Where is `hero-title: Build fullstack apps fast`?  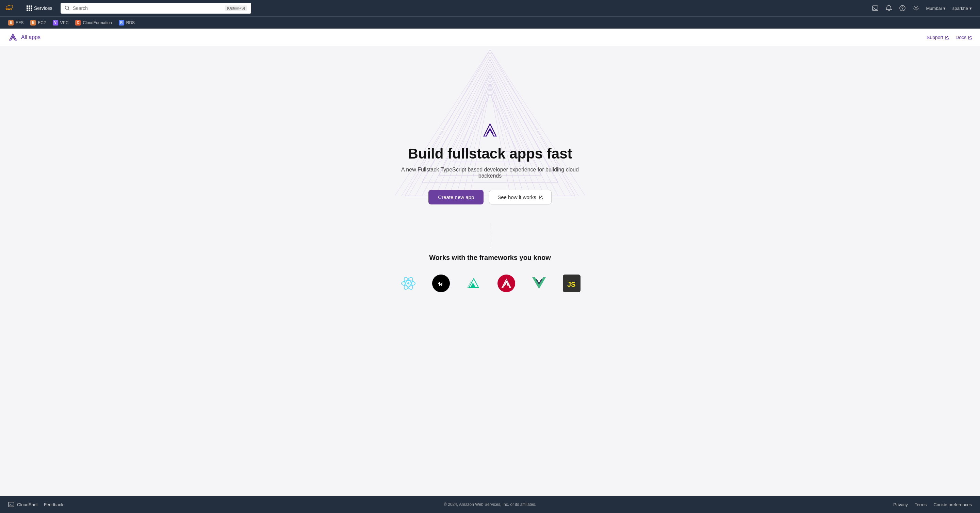 hero-title: Build fullstack apps fast is located at coordinates (490, 154).